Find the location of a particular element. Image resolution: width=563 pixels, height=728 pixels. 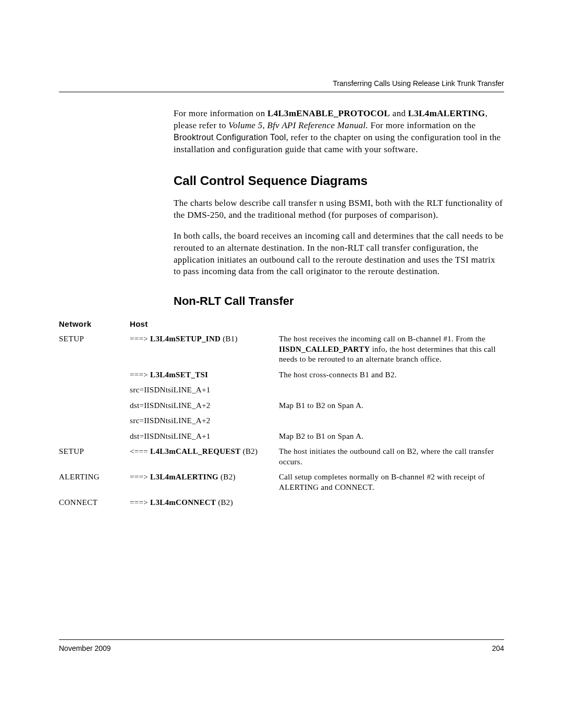

cell-host: ===> L3L4mALERTING (B2) is located at coordinates (204, 483).